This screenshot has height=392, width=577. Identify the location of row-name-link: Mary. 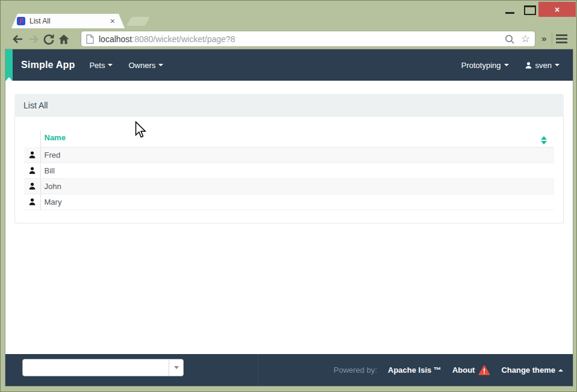
(298, 202).